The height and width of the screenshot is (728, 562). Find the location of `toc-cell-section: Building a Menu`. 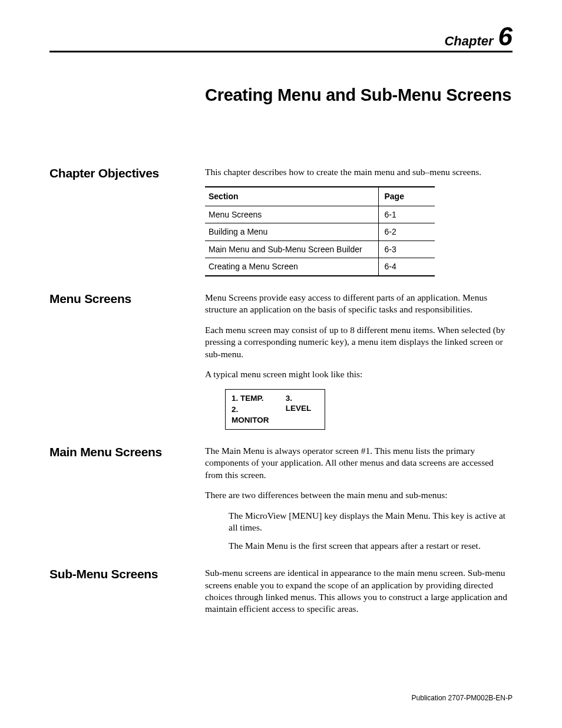

toc-cell-section: Building a Menu is located at coordinates (292, 232).